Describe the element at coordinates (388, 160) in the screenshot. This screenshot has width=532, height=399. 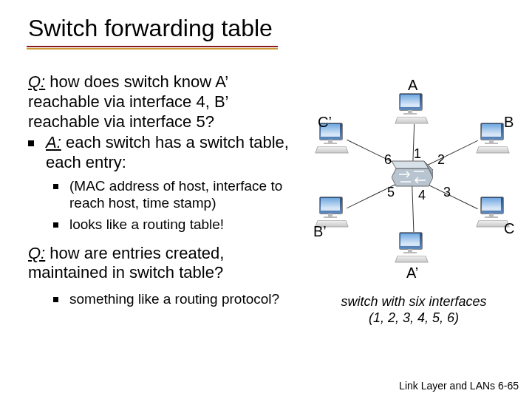
I see `port-label-6: 6` at that location.